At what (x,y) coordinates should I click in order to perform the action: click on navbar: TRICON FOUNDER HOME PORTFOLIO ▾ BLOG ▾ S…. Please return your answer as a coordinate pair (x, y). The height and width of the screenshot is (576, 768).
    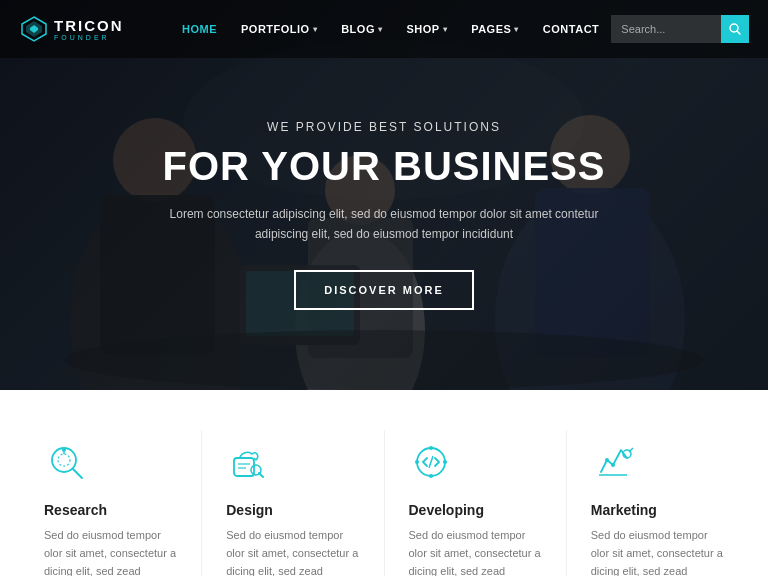
    Looking at the image, I should click on (384, 29).